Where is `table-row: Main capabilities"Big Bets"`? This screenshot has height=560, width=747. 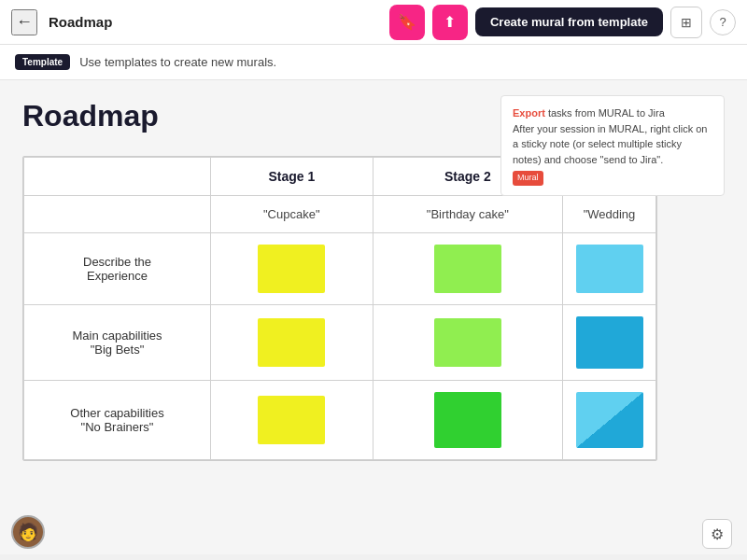 table-row: Main capabilities"Big Bets" is located at coordinates (340, 343).